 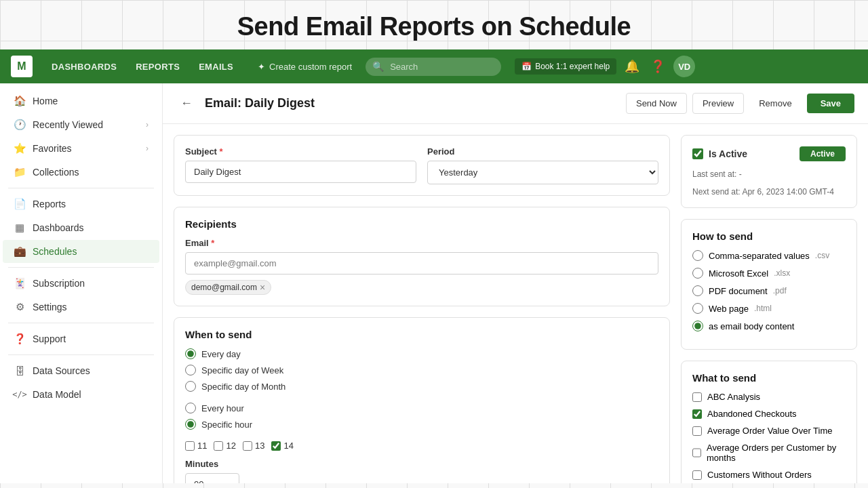 I want to click on every-hour-radio, so click(x=191, y=408).